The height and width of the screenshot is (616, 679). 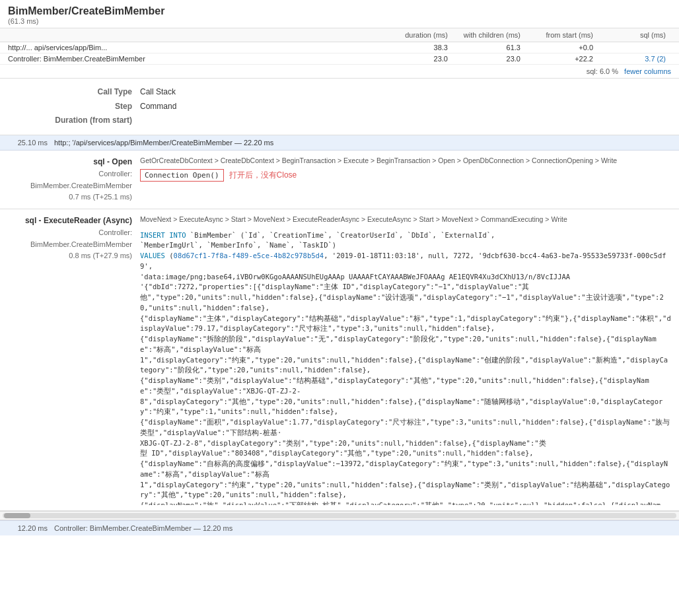 I want to click on step-val: Command, so click(x=159, y=106).